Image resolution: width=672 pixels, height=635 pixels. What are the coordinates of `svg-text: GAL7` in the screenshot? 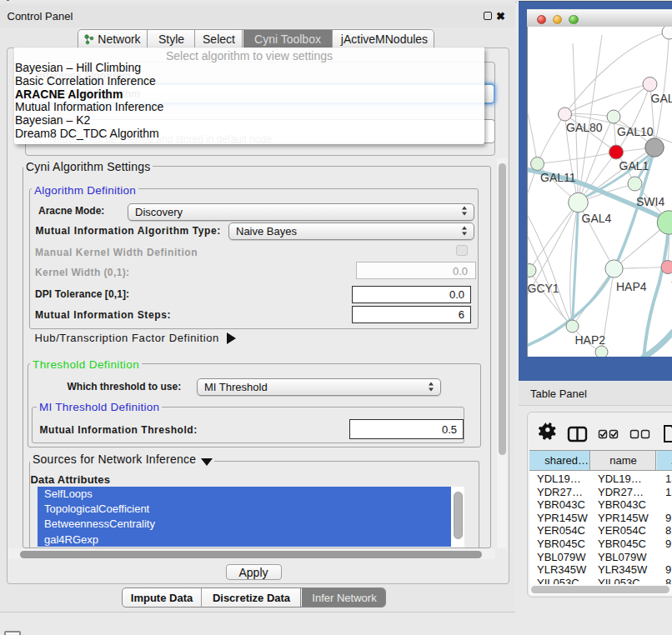 It's located at (662, 98).